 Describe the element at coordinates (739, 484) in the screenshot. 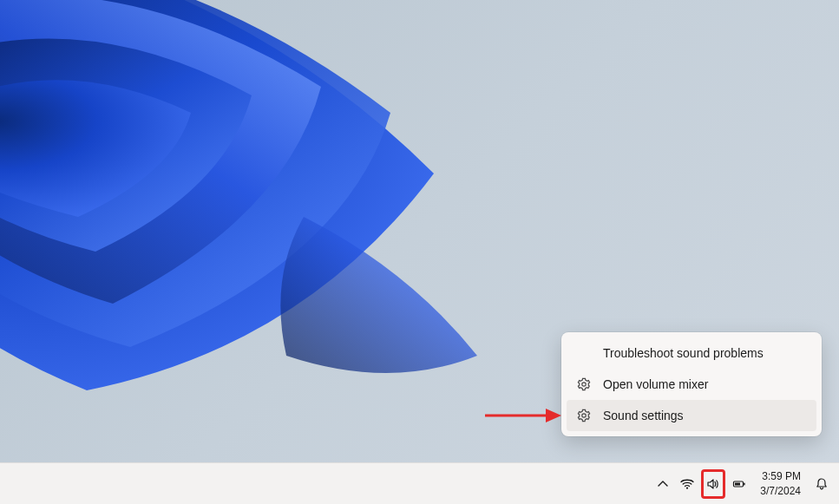

I see `battery-button` at that location.